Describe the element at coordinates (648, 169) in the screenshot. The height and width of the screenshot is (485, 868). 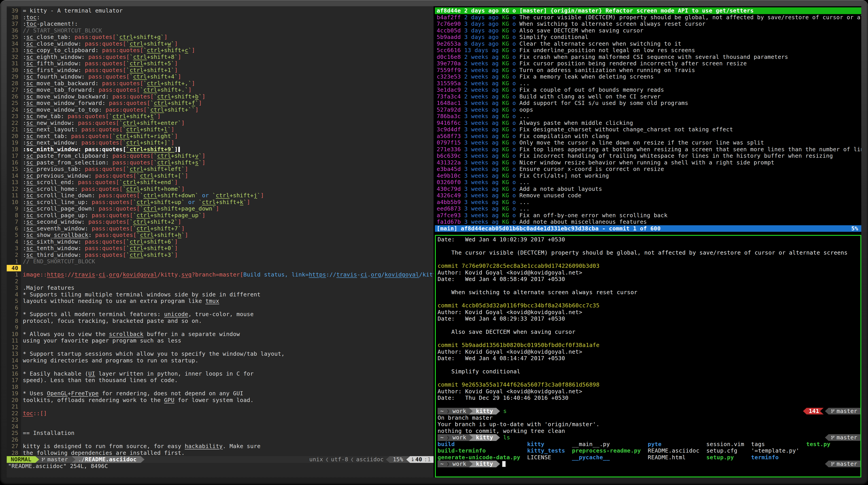
I see `commit-row: e3ba45d 3 weeks ag KG o Ensure cursor x-…` at that location.